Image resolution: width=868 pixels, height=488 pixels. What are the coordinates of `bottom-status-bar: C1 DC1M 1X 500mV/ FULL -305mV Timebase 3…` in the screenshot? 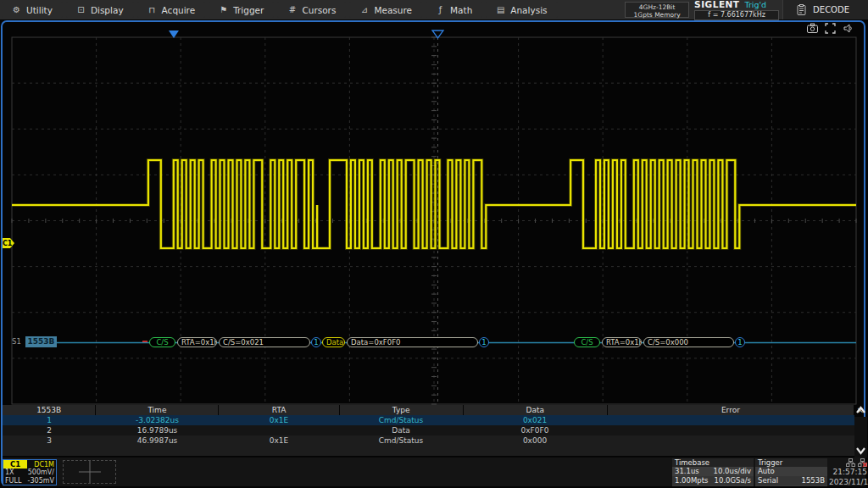 It's located at (434, 472).